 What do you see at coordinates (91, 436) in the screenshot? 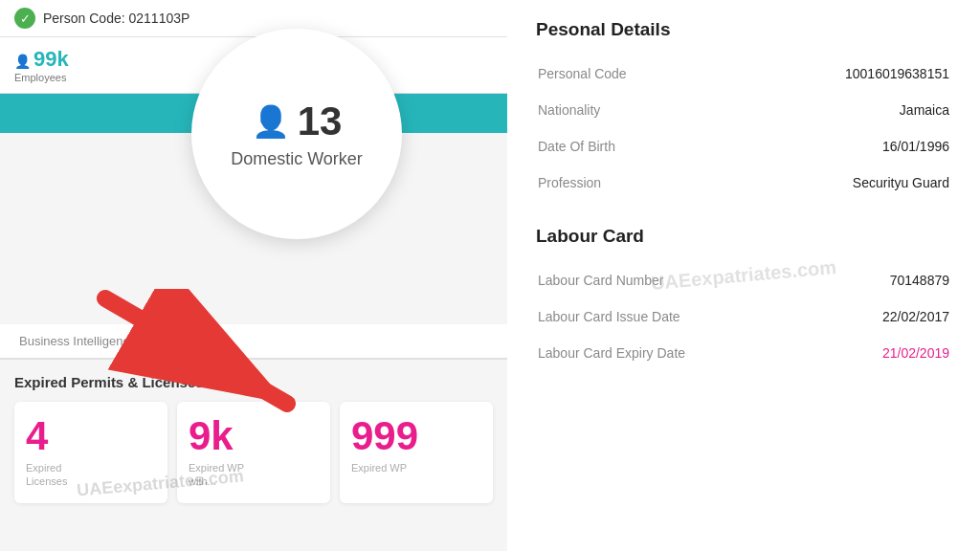
I see `expired-licenses-number: 4` at bounding box center [91, 436].